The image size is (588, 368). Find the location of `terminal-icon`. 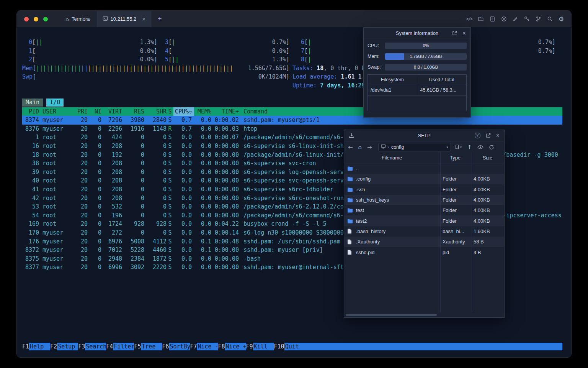

terminal-icon is located at coordinates (105, 19).